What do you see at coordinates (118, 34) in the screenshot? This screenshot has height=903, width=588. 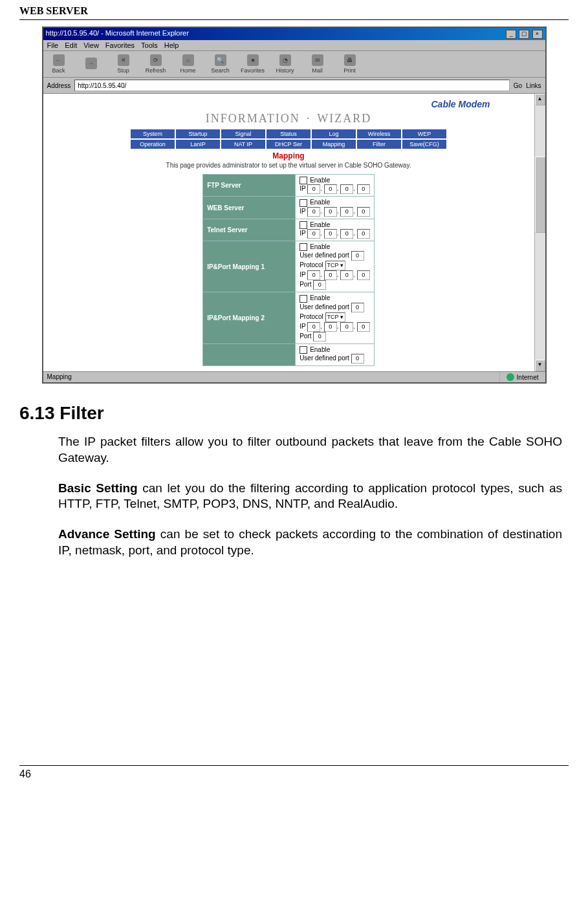 I see `window-title: http://10.5.95.40/ - Microsoft Internet …` at bounding box center [118, 34].